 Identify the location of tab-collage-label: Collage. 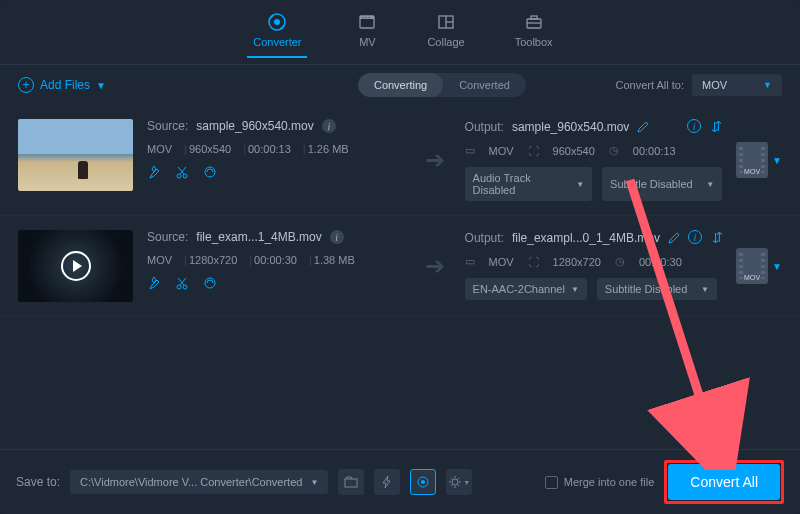
(446, 42).